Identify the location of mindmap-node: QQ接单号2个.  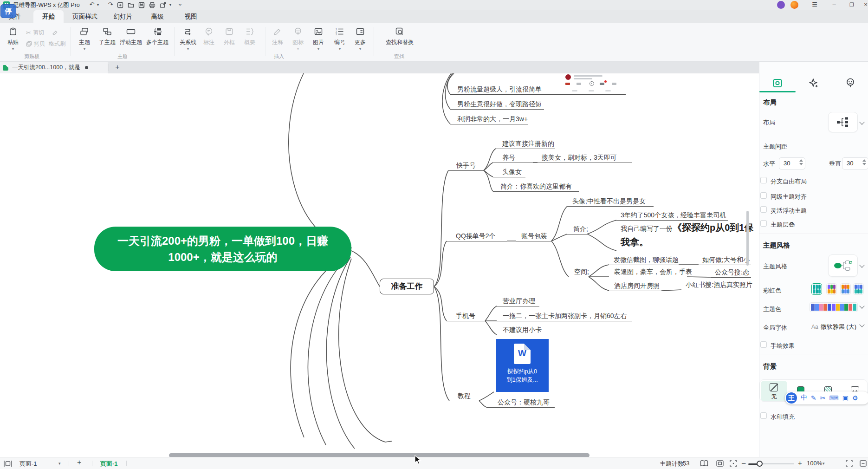
(476, 236).